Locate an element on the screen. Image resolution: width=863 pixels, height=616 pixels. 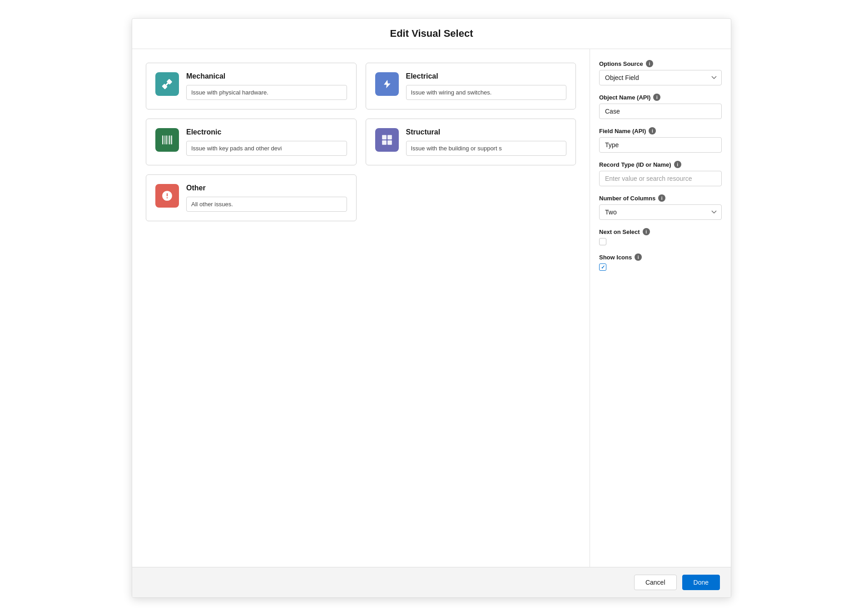
option-group-record-type: Record Type (ID or Name) i is located at coordinates (660, 174).